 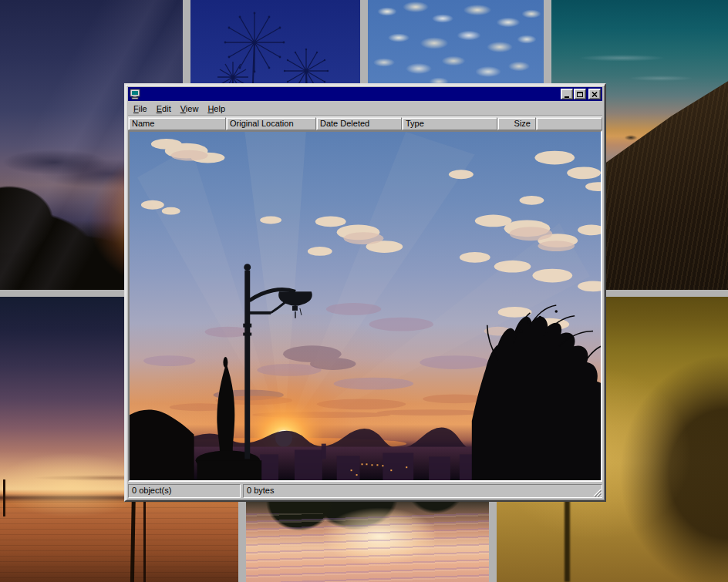 I want to click on menu-help: Help, so click(x=216, y=109).